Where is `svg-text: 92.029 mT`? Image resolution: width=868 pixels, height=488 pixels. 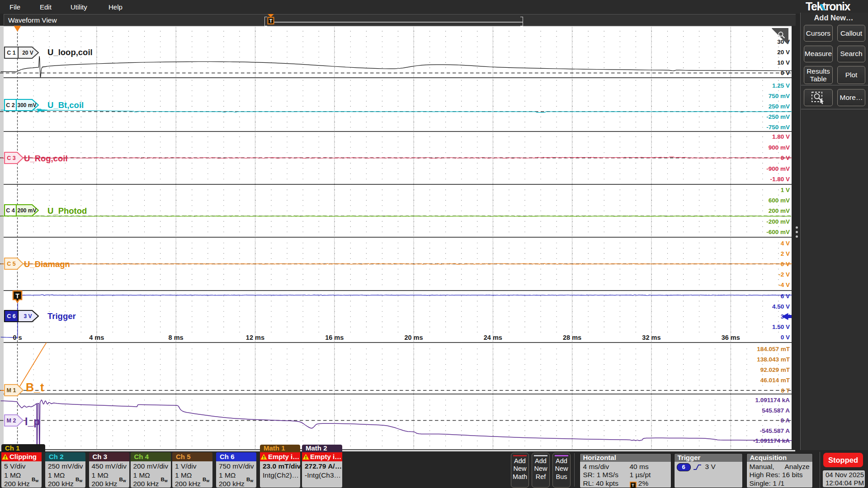
svg-text: 92.029 mT is located at coordinates (775, 370).